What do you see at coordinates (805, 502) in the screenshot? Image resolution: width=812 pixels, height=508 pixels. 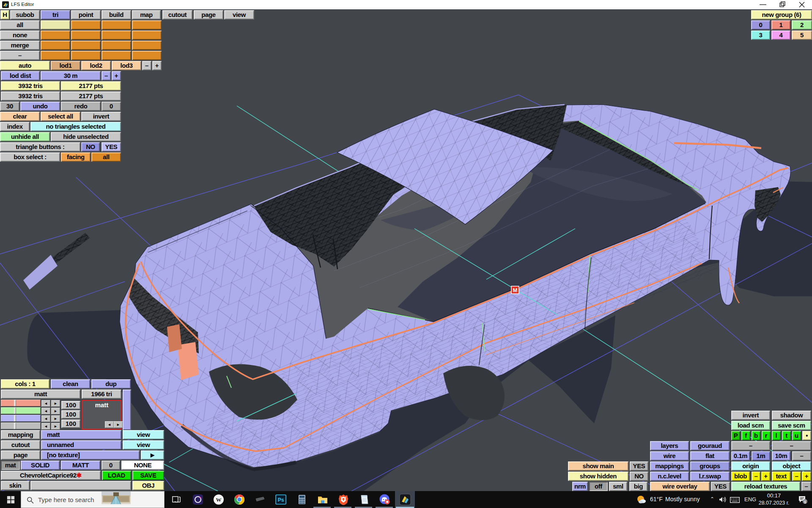 I see `svg-text: 1` at bounding box center [805, 502].